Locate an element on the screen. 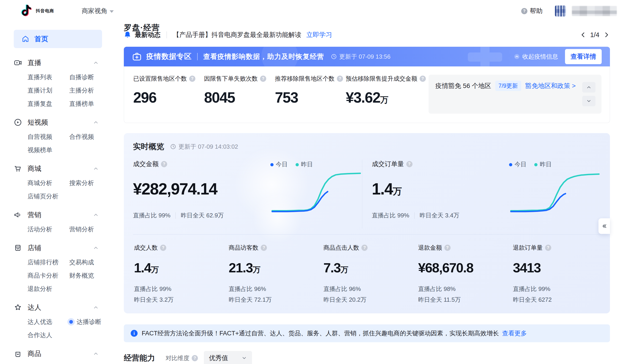 Image resolution: width=637 pixels, height=364 pixels. gmv-subtext: 直播占比 99% 昨日全天 62.9万 is located at coordinates (202, 216).